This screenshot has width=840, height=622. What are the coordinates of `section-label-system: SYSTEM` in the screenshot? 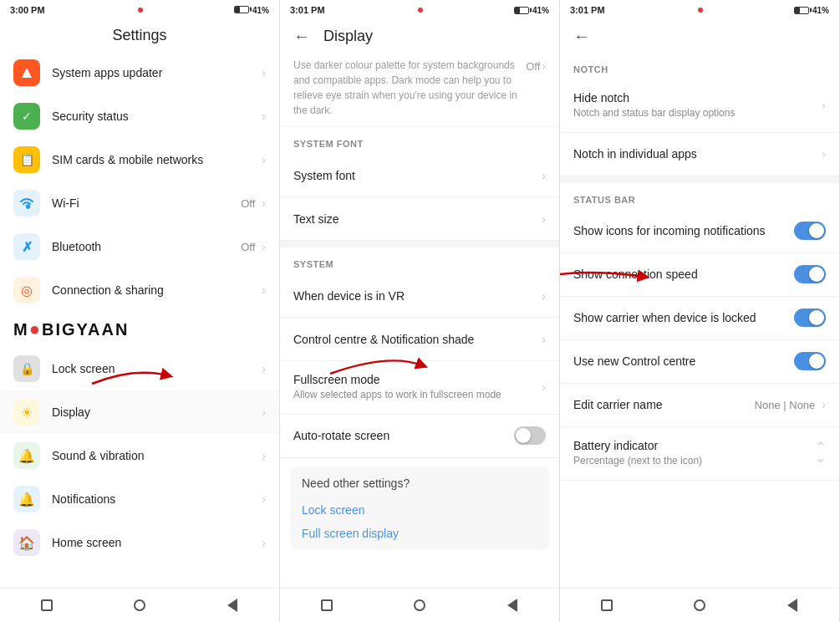 It's located at (420, 261).